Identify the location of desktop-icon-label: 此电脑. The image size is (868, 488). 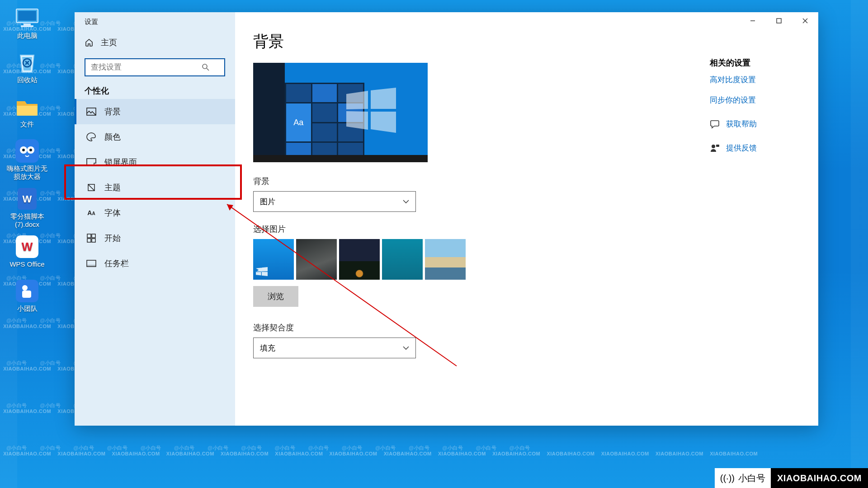
(27, 36).